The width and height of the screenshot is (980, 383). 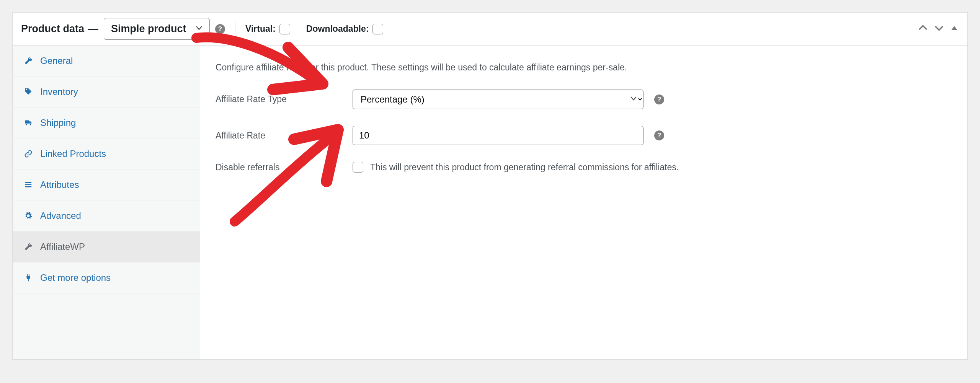 I want to click on product-type-select-wrap: Simple product, so click(x=157, y=29).